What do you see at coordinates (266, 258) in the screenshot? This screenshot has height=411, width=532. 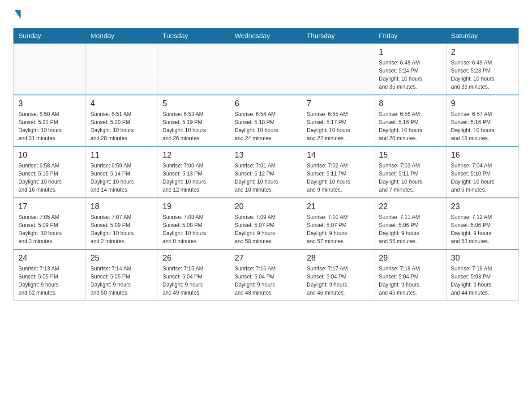 I see `day-number: 27` at bounding box center [266, 258].